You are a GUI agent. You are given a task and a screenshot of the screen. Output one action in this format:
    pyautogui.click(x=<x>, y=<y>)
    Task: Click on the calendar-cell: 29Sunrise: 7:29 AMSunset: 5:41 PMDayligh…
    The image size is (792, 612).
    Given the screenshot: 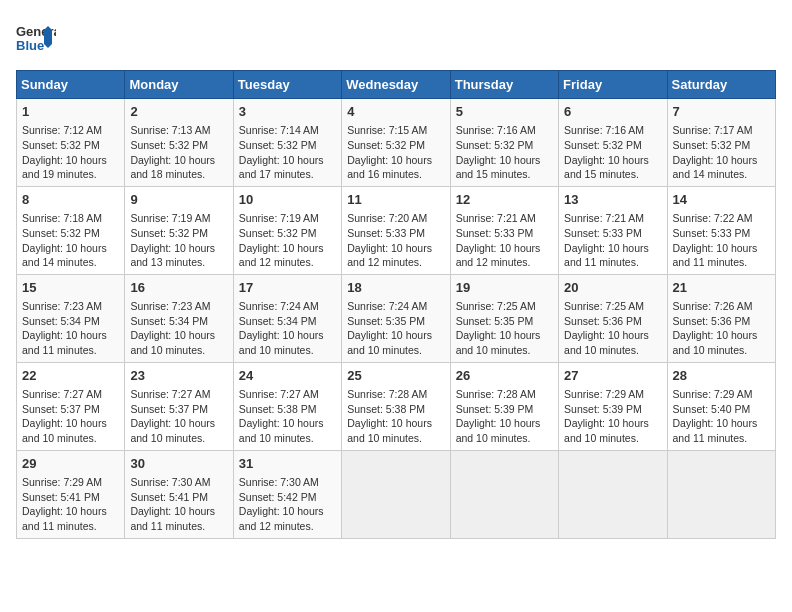 What is the action you would take?
    pyautogui.click(x=71, y=494)
    